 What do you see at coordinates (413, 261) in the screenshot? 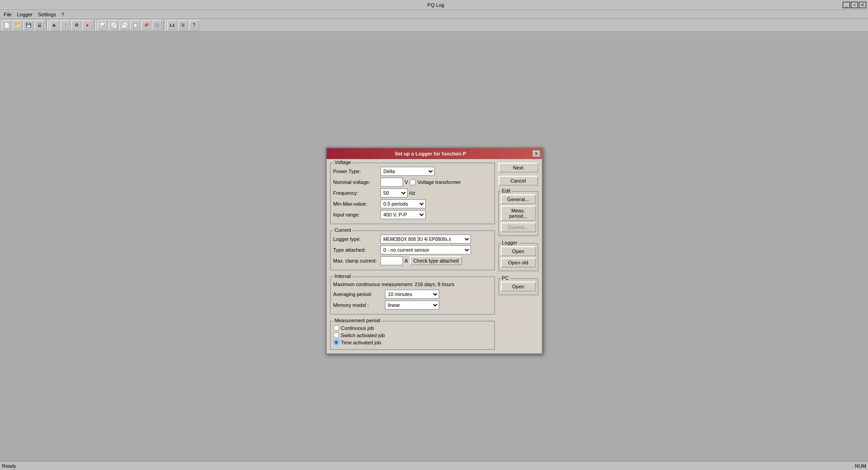
I see `max-clamp-row: Max. clamp current: 1500 A Check type at…` at bounding box center [413, 261].